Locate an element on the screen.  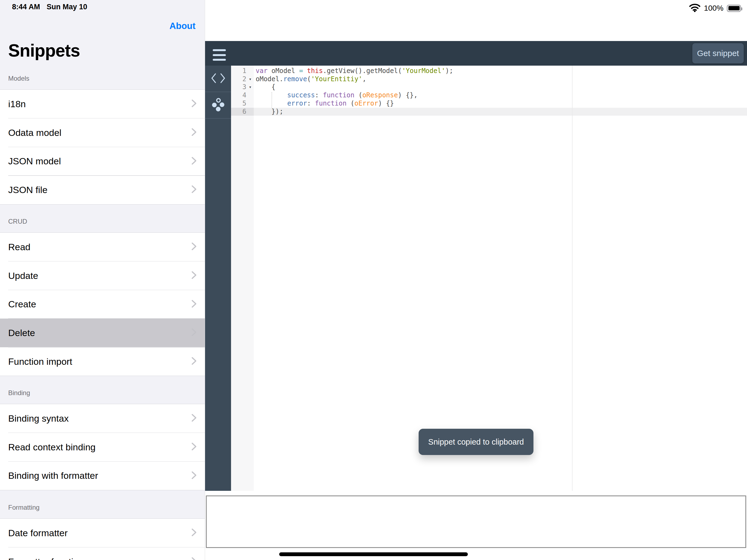
code-text: oModel.remove('YourEntitiy', is located at coordinates (311, 79).